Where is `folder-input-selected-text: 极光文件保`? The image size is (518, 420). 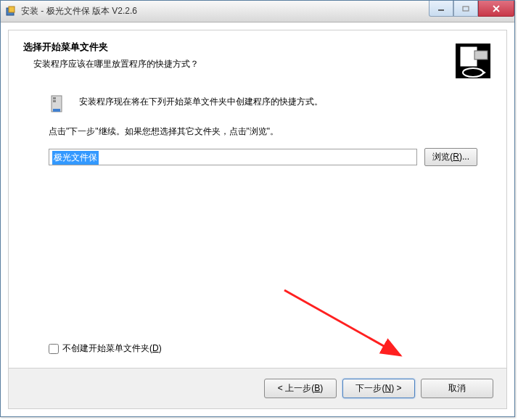
folder-input-selected-text: 极光文件保 is located at coordinates (75, 158).